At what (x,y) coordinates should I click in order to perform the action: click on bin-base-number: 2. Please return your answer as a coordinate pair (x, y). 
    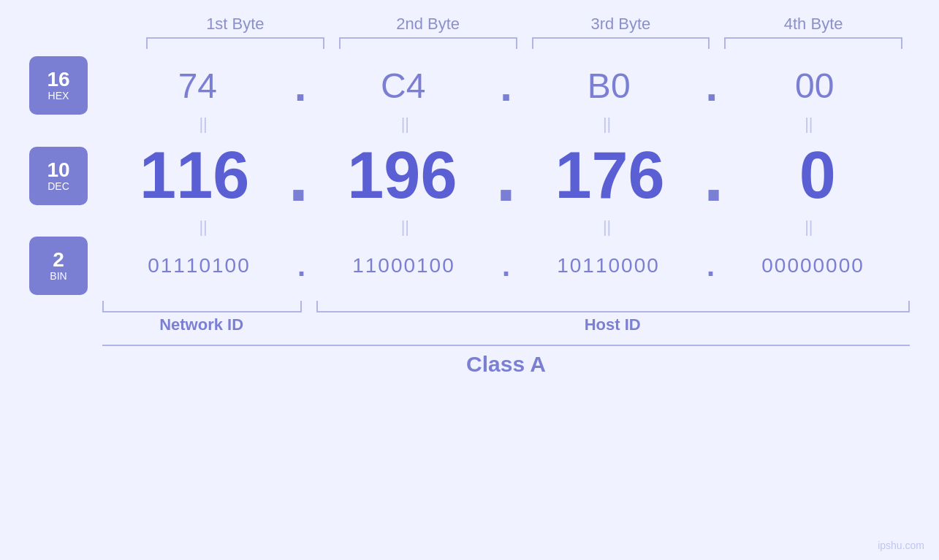
    Looking at the image, I should click on (58, 260).